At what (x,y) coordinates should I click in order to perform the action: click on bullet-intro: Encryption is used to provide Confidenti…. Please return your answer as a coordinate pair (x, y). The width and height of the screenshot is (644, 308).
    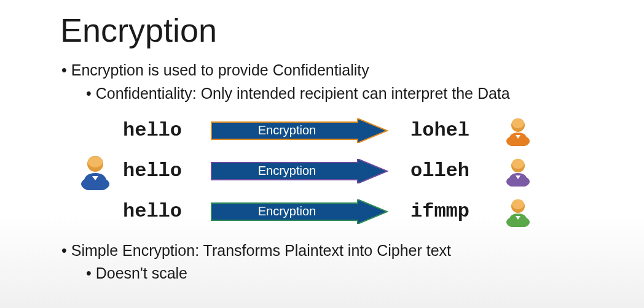
    Looking at the image, I should click on (328, 71).